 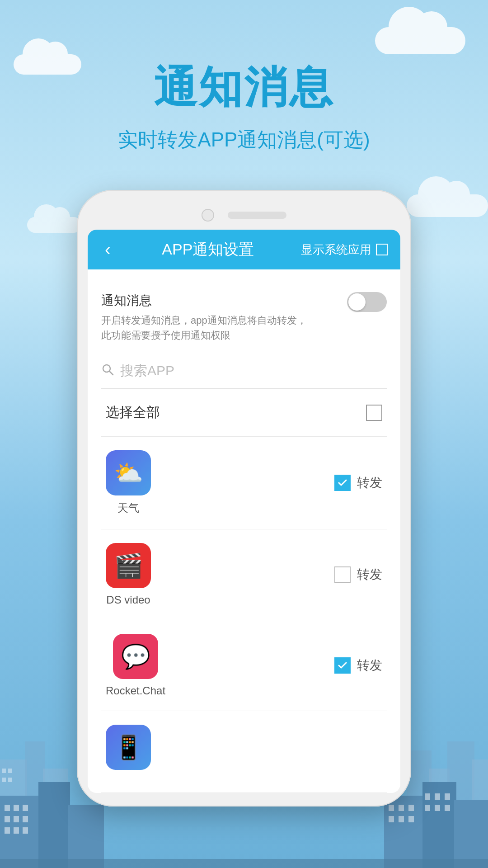 I want to click on toggle-desc-line2: 此功能需要授予使用通知权限, so click(x=204, y=335).